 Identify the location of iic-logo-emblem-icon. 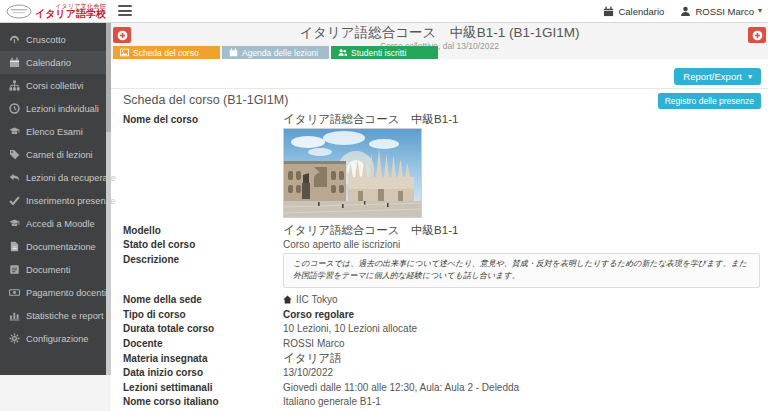
(19, 12).